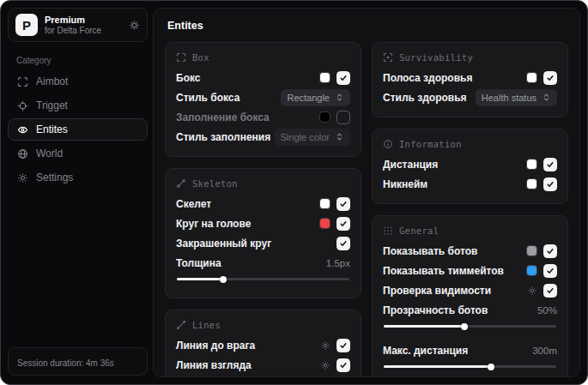 The height and width of the screenshot is (385, 588). What do you see at coordinates (263, 77) in the screenshot?
I see `setting-row: Бокс` at bounding box center [263, 77].